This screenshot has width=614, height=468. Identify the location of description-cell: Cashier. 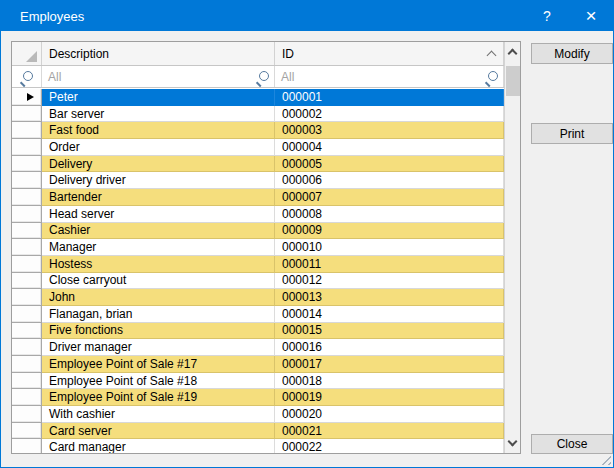
(158, 232).